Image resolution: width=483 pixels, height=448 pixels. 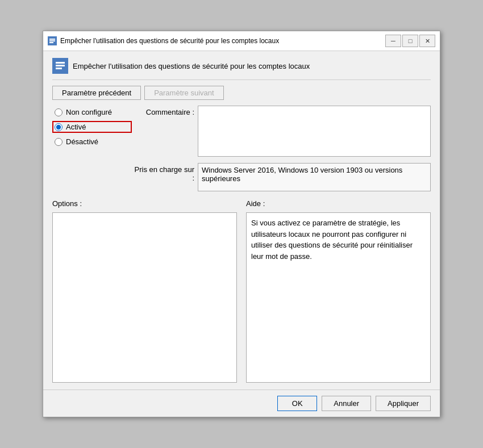 I want to click on supported-row: Pris en charge sur : Windows Server 2016…, so click(x=281, y=177).